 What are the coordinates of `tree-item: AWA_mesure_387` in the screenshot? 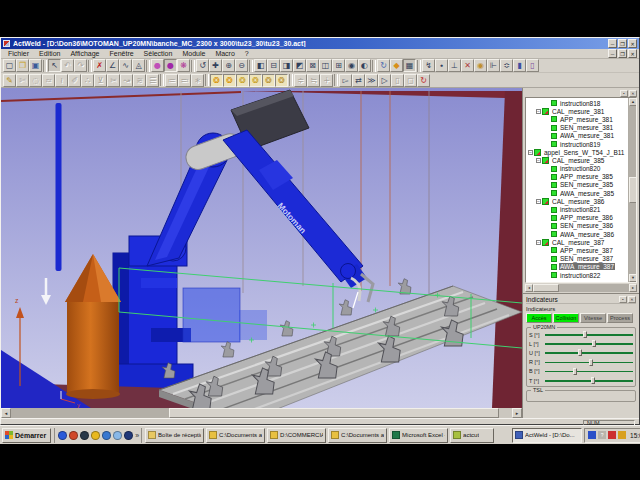 It's located at (577, 267).